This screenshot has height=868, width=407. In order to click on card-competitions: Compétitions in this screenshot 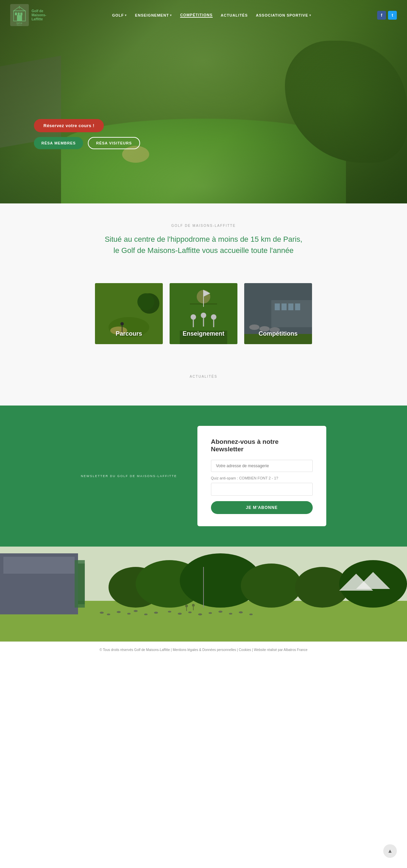, I will do `click(278, 314)`.